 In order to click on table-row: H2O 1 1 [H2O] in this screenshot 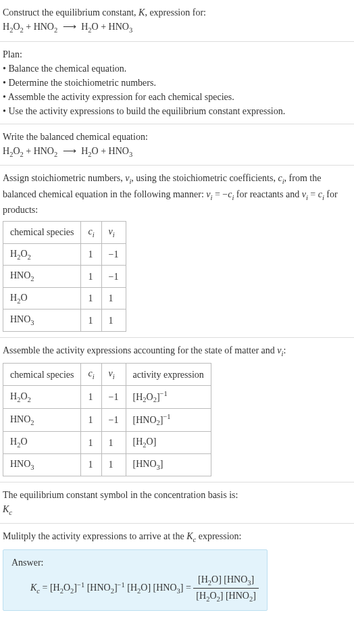, I will do `click(107, 443)`.